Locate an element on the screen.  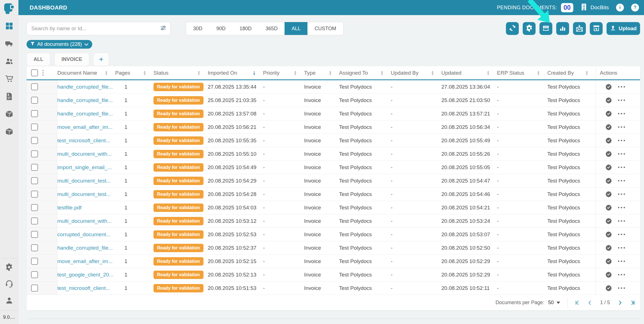
export-button is located at coordinates (596, 29).